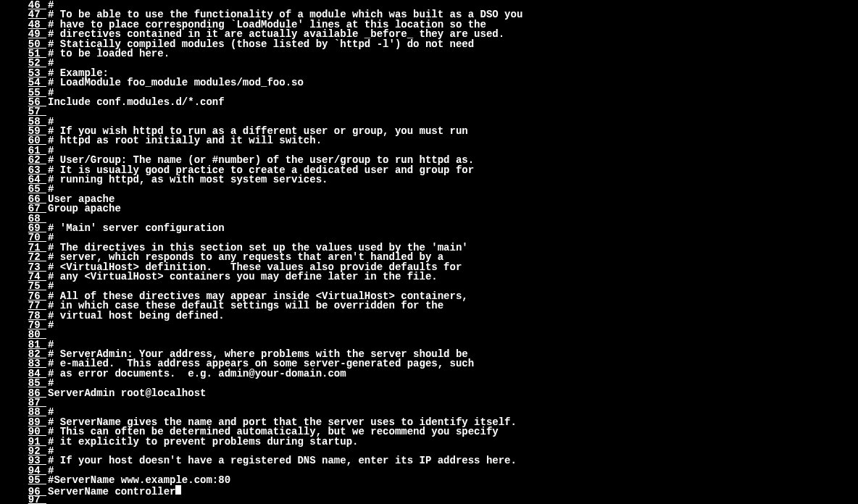 The height and width of the screenshot is (504, 858). Describe the element at coordinates (429, 316) in the screenshot. I see `editor-line: 78 # virtual host being defined.` at that location.